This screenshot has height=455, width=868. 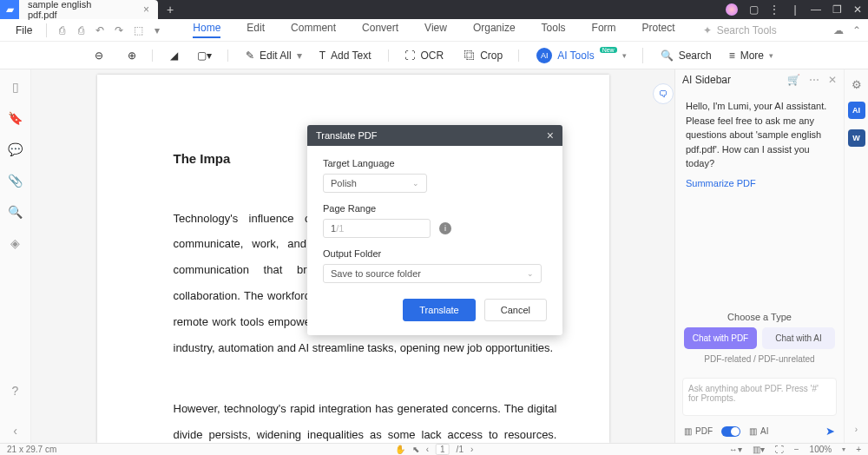 I want to click on minimize-button: —, so click(x=816, y=10).